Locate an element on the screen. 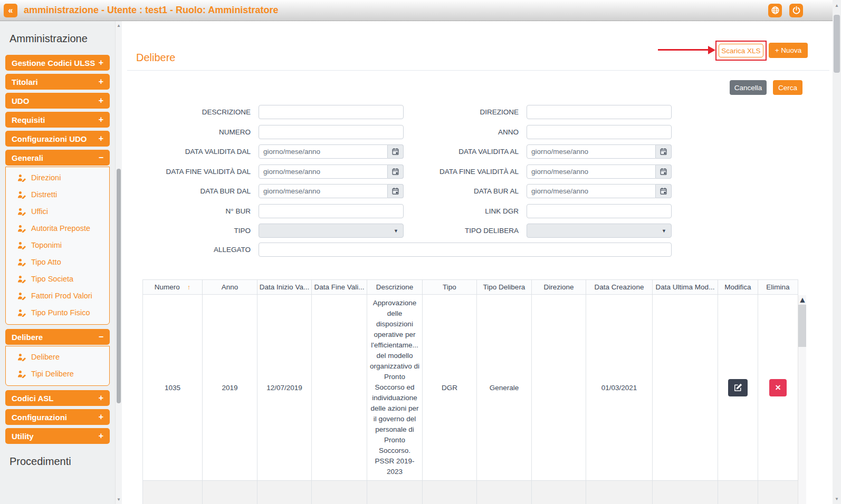  field-control-n-bur is located at coordinates (331, 211).